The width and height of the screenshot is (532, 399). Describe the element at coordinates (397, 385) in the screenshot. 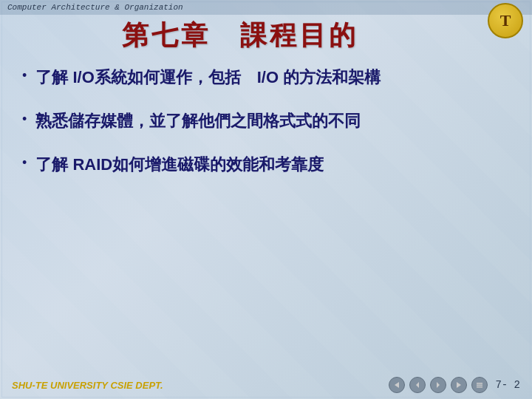

I see `nav-first-button` at that location.